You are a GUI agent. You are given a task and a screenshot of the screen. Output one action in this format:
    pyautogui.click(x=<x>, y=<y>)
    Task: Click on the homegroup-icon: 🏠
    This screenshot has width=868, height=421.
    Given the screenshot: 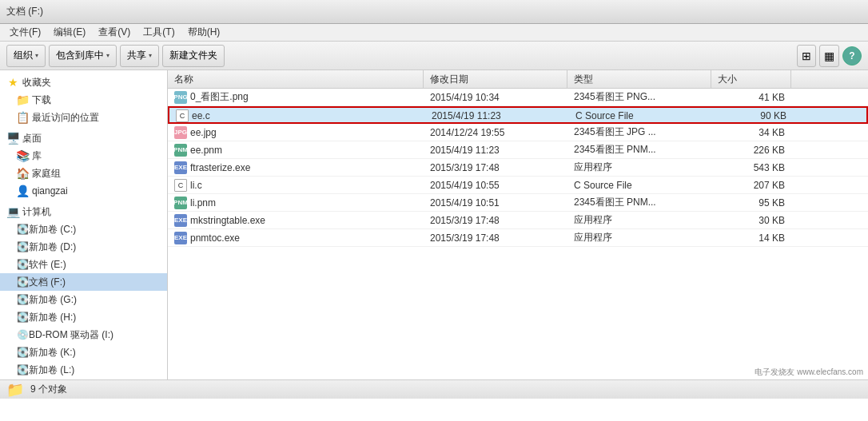 What is the action you would take?
    pyautogui.click(x=22, y=173)
    